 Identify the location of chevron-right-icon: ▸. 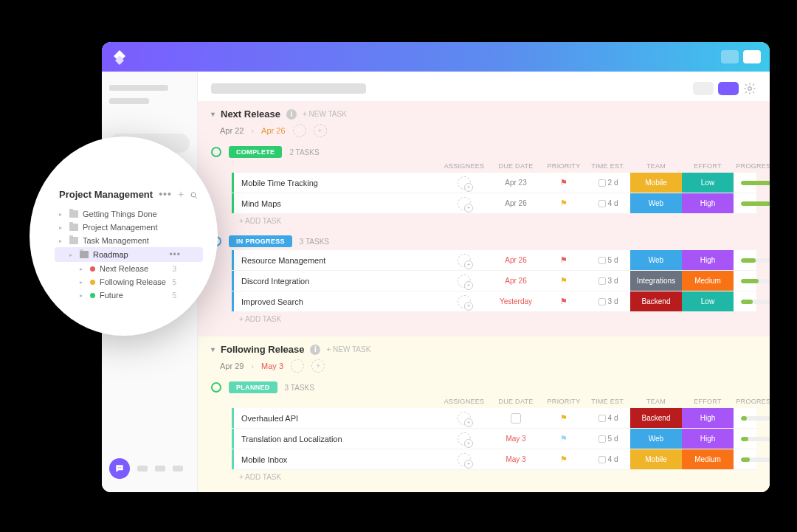
(62, 241).